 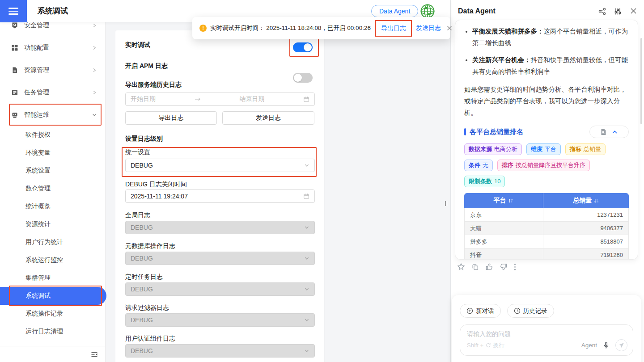 What do you see at coordinates (614, 132) in the screenshot?
I see `chevron-up-icon` at bounding box center [614, 132].